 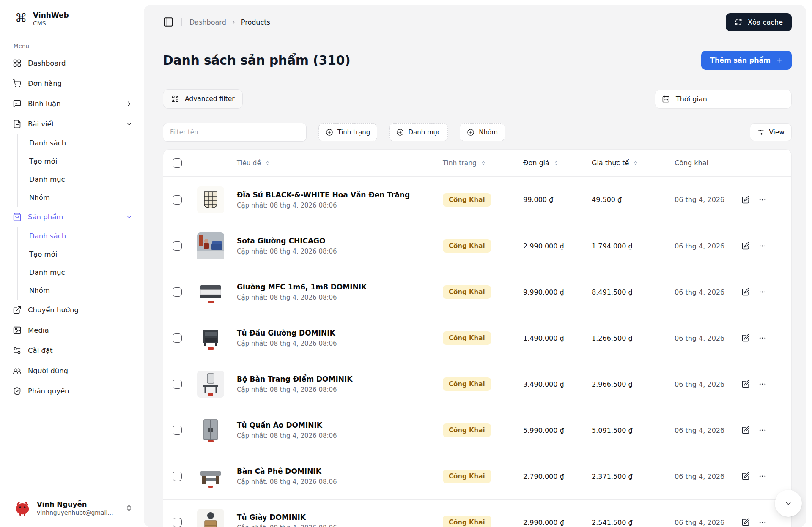 What do you see at coordinates (75, 161) in the screenshot?
I see `sidebar-subitem-posts-create: Tạo mới` at bounding box center [75, 161].